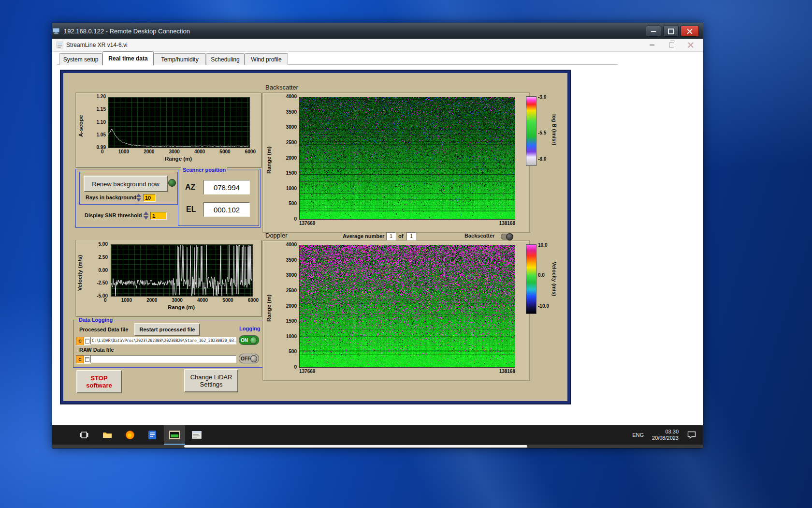 The height and width of the screenshot is (508, 812). Describe the element at coordinates (181, 307) in the screenshot. I see `velocity-xlabel: Range (m)` at that location.